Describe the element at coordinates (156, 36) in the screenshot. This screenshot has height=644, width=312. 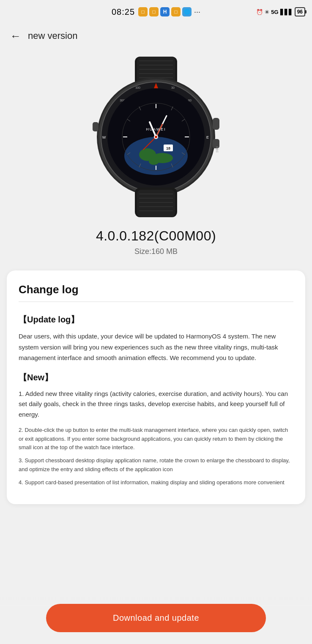
I see `header: ← new version` at that location.